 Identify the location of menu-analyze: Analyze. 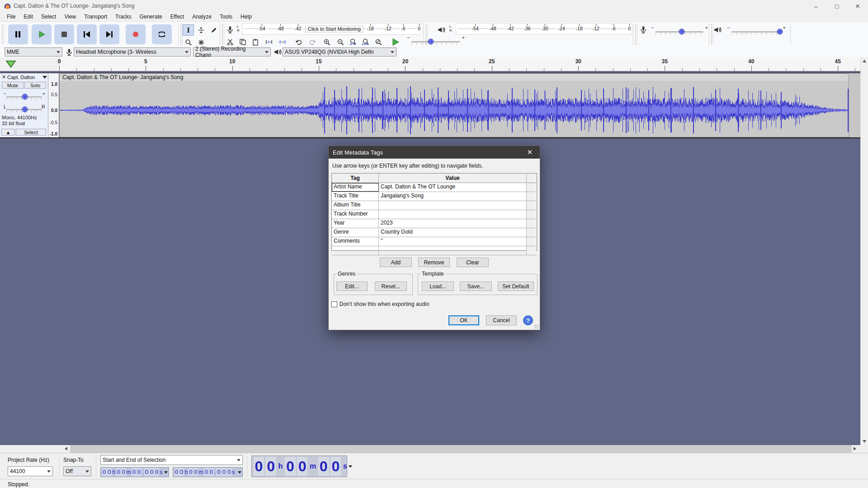
(202, 17).